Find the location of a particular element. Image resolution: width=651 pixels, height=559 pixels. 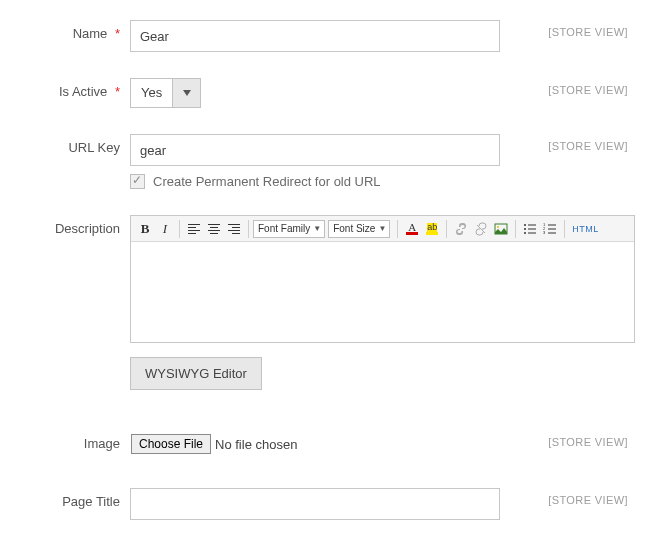

unlink-icon is located at coordinates (481, 229).